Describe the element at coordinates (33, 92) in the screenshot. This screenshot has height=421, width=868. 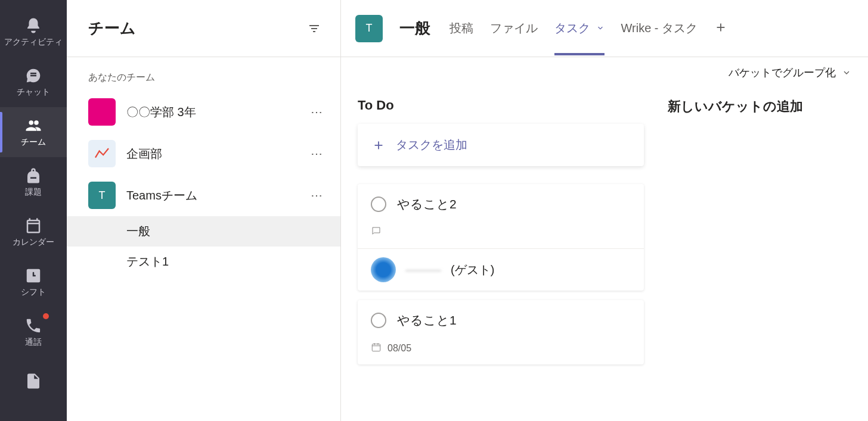
I see `rail-label: チャット` at that location.